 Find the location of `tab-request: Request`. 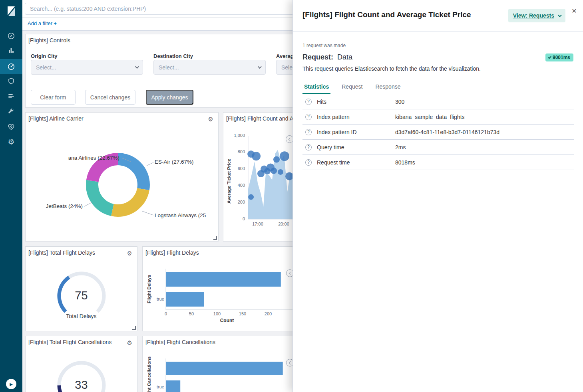

tab-request: Request is located at coordinates (352, 87).